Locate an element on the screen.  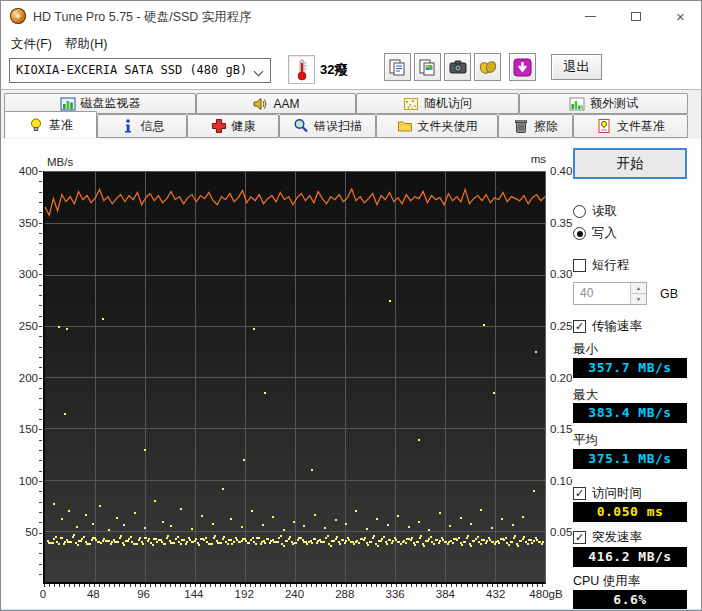
tab-file-benchmark: 文件基准 is located at coordinates (630, 126).